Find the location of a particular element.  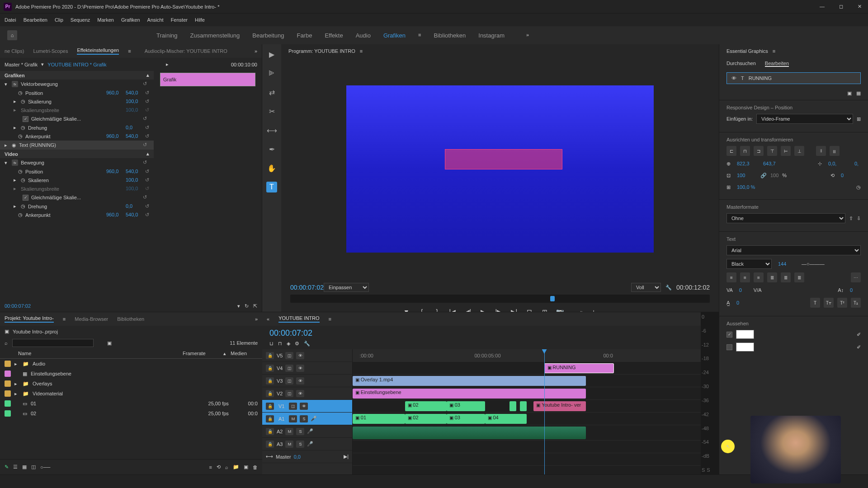

align-center-h-icon: ⊓ is located at coordinates (745, 151).